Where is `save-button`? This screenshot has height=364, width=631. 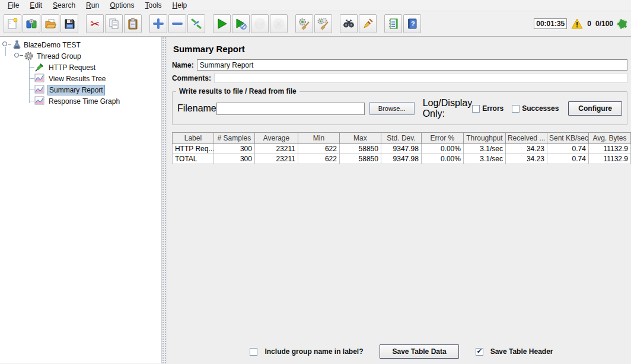
save-button is located at coordinates (69, 24).